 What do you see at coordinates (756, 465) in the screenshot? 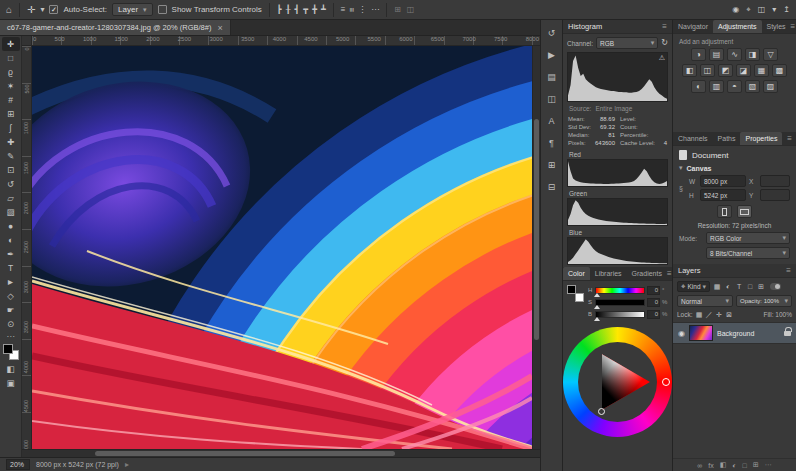
I see `new-layer-icon: ⊞` at bounding box center [756, 465].